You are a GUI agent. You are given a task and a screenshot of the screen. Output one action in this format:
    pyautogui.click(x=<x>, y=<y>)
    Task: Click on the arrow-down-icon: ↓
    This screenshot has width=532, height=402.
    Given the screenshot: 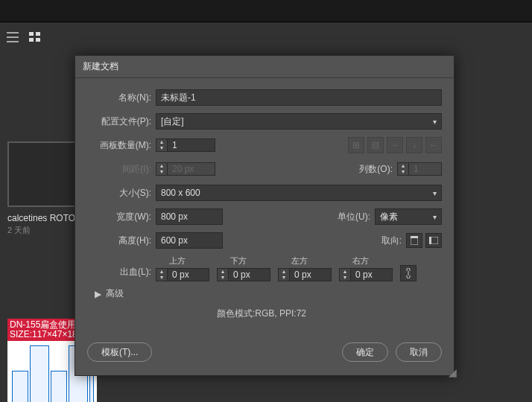 What is the action you would take?
    pyautogui.click(x=414, y=145)
    